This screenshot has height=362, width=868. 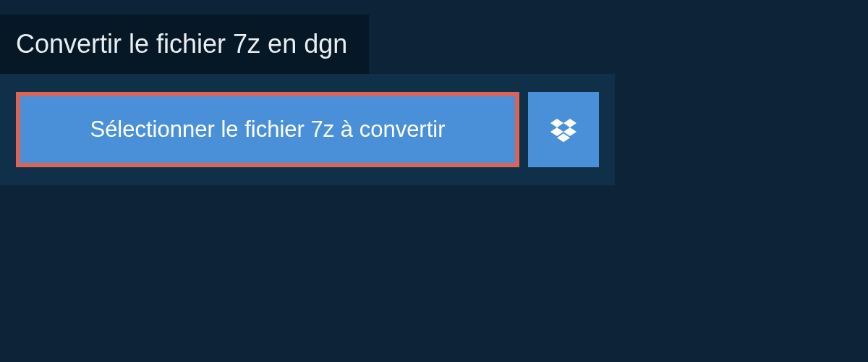 I want to click on dropbox-icon, so click(x=563, y=130).